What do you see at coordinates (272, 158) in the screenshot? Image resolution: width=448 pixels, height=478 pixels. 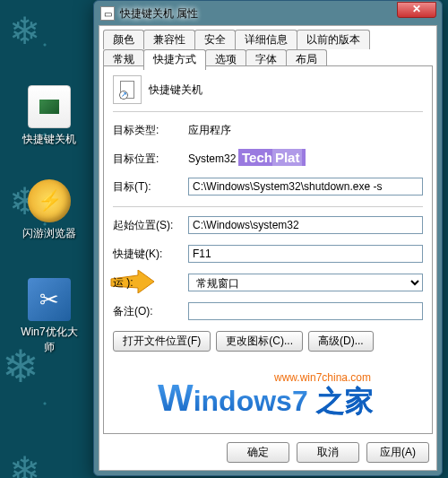 I see `watermark-techplat: TechPlat` at bounding box center [272, 158].